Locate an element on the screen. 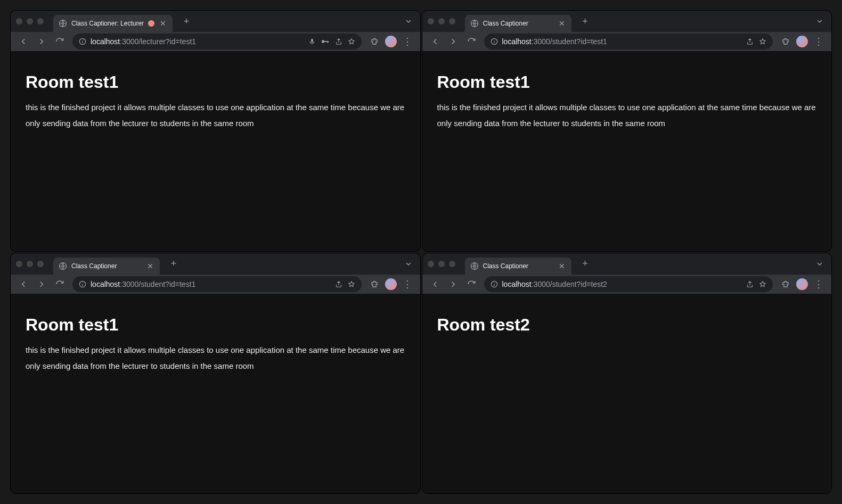 This screenshot has height=504, width=842. page-heading: Room test2 is located at coordinates (627, 325).